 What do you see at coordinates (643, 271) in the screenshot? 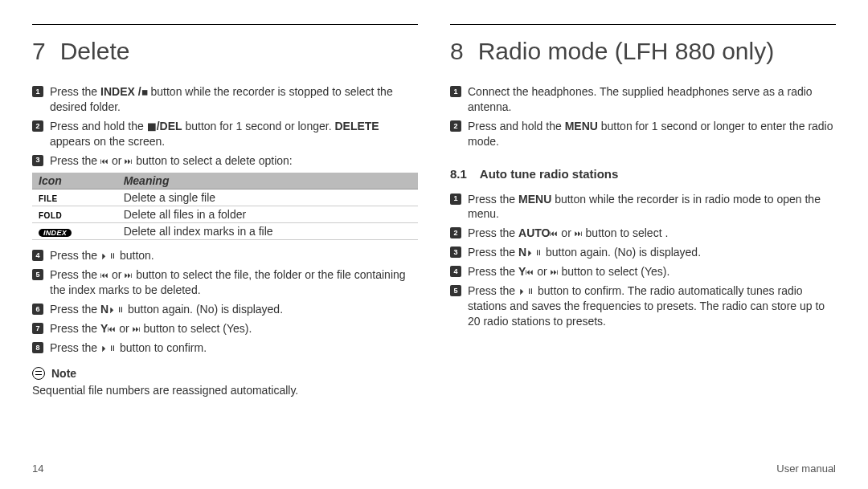
I see `step: 4Press the Y⏮ or ⏭ button to select (Yes…` at bounding box center [643, 271].